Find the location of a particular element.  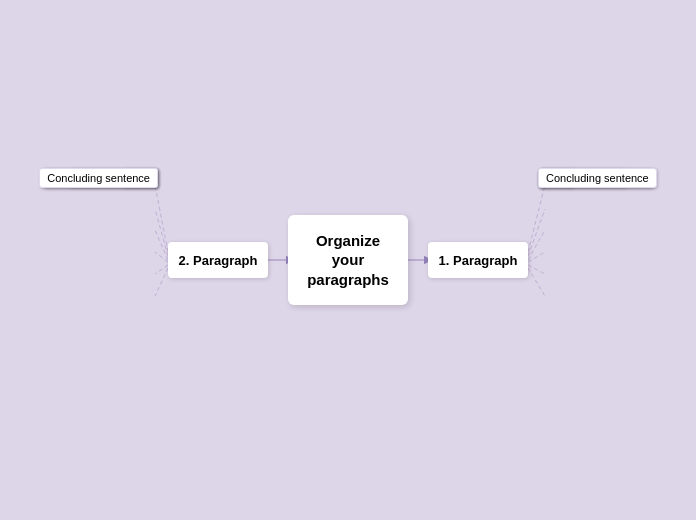

center-node-label: Organize your paragraphs is located at coordinates (348, 260).